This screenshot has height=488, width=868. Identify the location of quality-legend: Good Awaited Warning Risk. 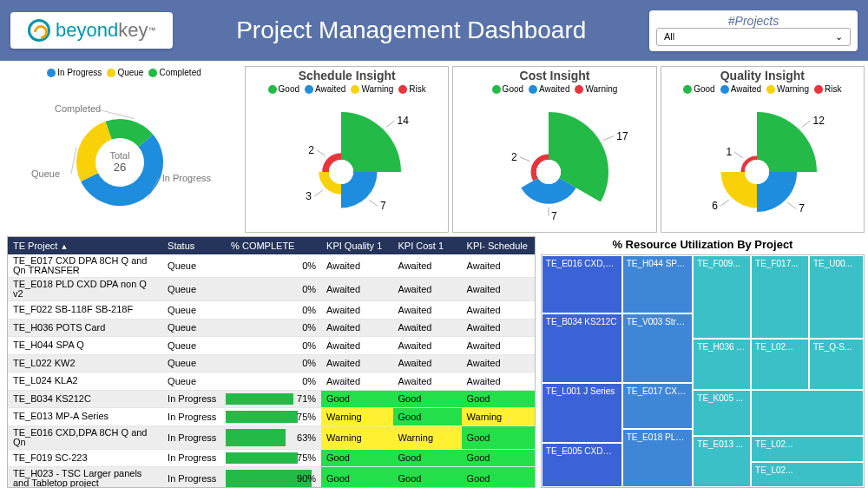
(762, 89).